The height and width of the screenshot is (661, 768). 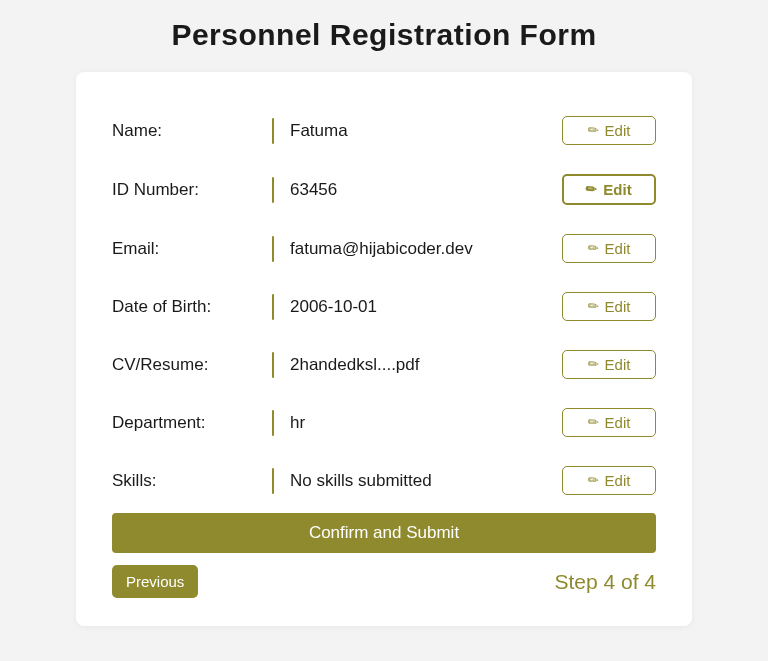 I want to click on confirm-submit-button: Confirm and Submit, so click(x=384, y=533).